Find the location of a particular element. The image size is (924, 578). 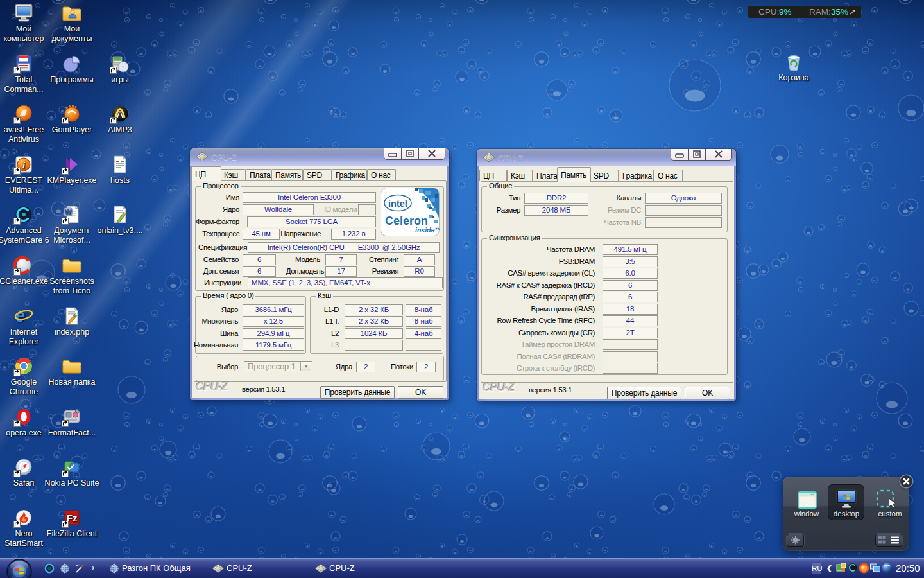

svg-text: e is located at coordinates (21, 316).